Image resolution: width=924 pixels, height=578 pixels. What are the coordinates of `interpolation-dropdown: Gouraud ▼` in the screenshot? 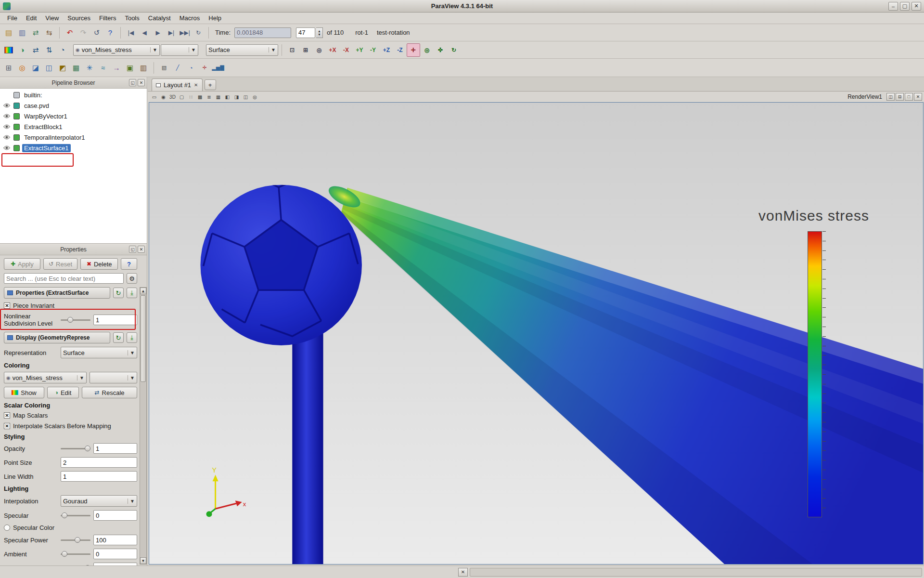 It's located at (99, 501).